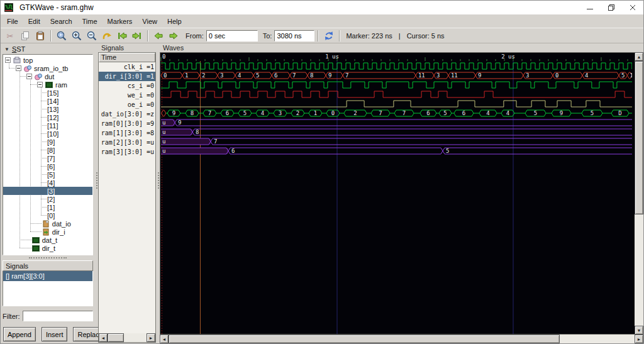 The width and height of the screenshot is (644, 344). I want to click on zoom-undo-icon, so click(107, 36).